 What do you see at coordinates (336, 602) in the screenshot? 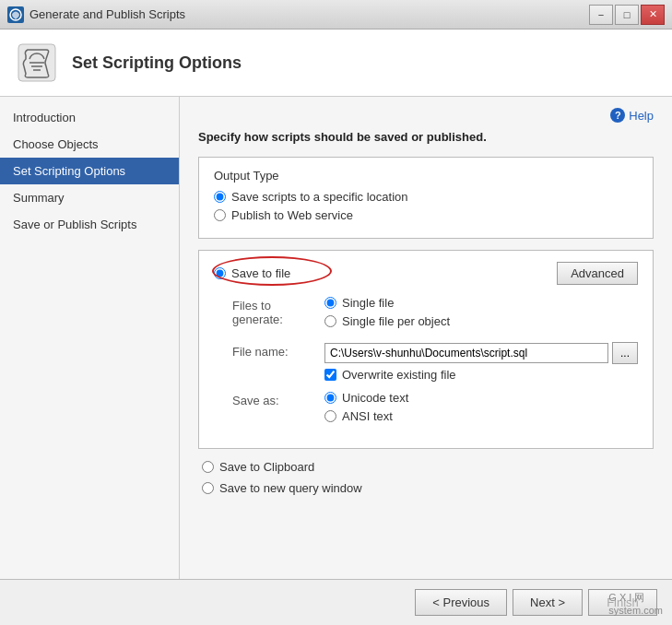
I see `footer: < Previous Next > Finish` at bounding box center [336, 602].